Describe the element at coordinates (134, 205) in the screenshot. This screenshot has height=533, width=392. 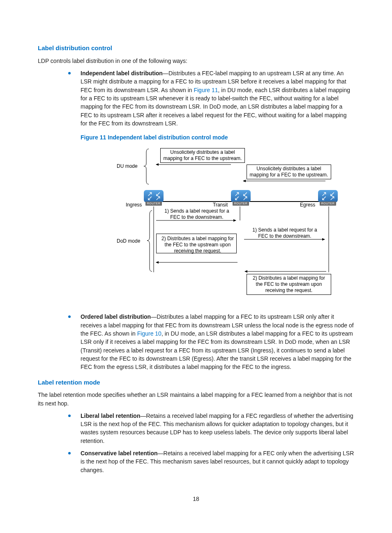
I see `label-ingress: Ingress` at that location.